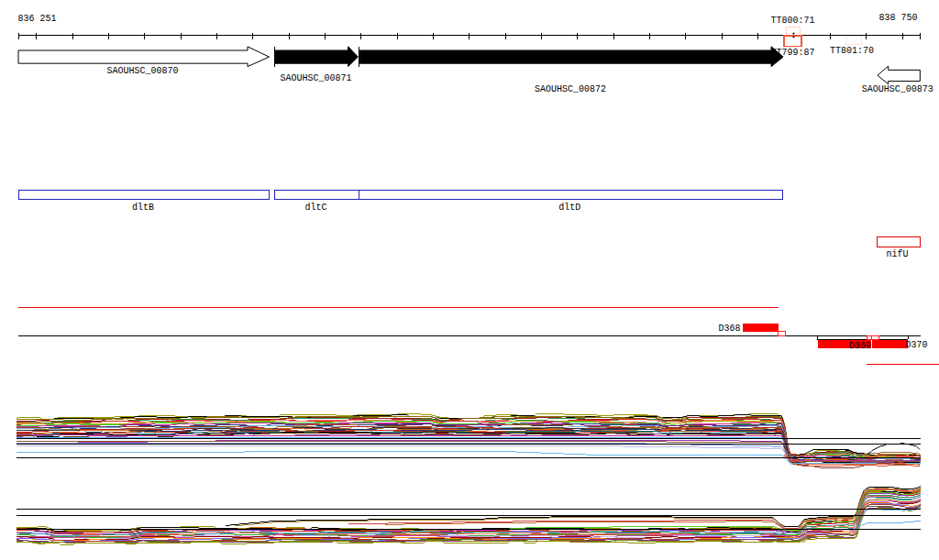 Image resolution: width=939 pixels, height=560 pixels. Describe the element at coordinates (316, 207) in the screenshot. I see `svg-text: dltC` at that location.